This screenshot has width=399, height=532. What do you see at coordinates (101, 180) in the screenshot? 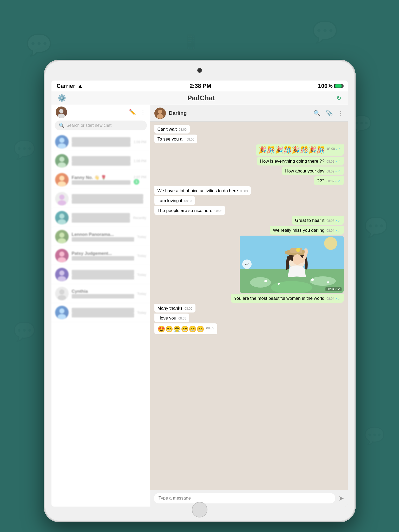
I see `list-item: Fanny No. 👋 🌹 •• (0,53) •••••• 5 rooms 2…` at bounding box center [101, 180].